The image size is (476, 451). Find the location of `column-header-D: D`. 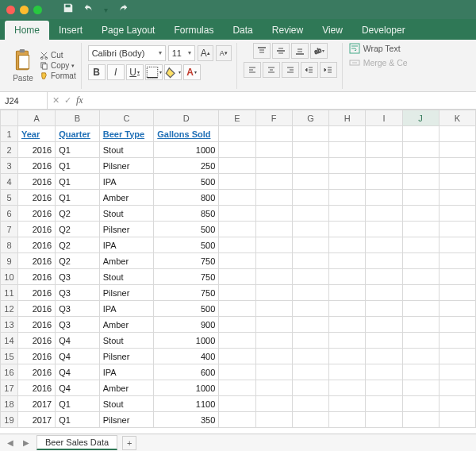

column-header-D: D is located at coordinates (186, 118).